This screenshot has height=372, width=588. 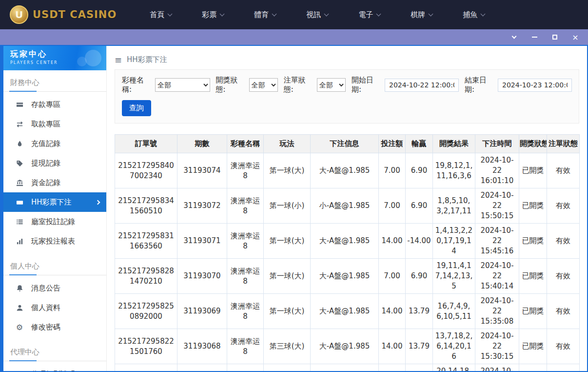 What do you see at coordinates (347, 276) in the screenshot?
I see `table-row: 215217295828147021031193070澳洲幸运8第一球(大)大-…` at bounding box center [347, 276].